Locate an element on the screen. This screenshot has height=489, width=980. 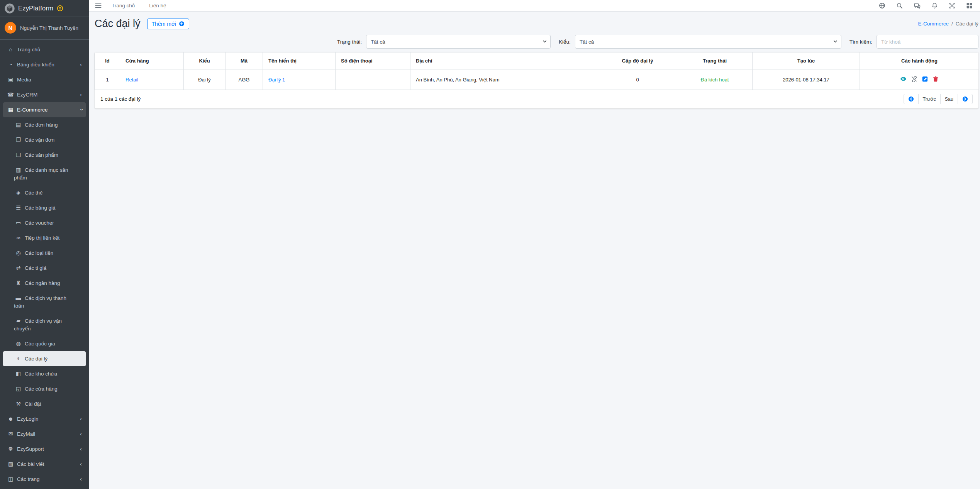
table-footer: 1 của 1 các đại lý Trước Sau is located at coordinates (537, 99).